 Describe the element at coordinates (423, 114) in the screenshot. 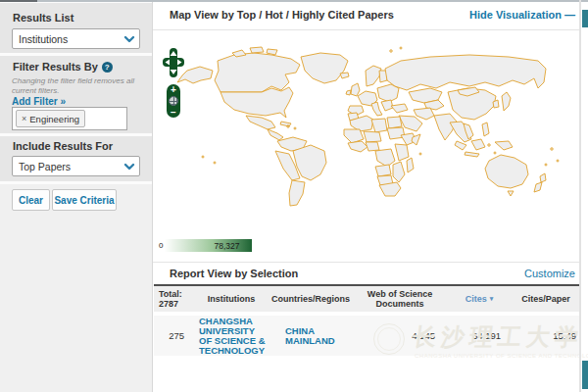

I see `region-iran` at that location.